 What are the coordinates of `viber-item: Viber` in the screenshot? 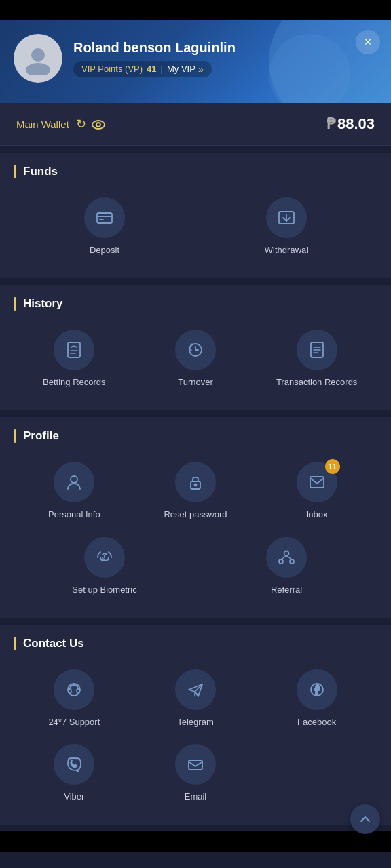 It's located at (75, 773).